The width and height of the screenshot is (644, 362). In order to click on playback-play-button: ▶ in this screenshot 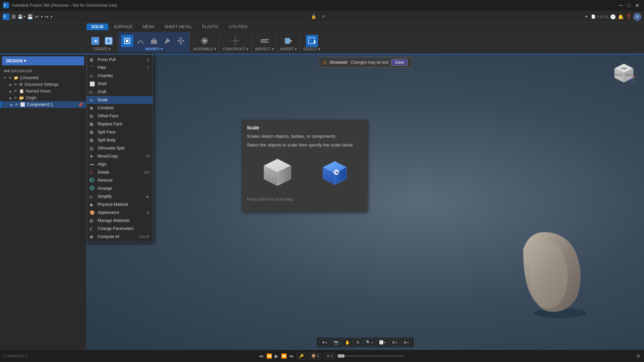, I will do `click(276, 356)`.